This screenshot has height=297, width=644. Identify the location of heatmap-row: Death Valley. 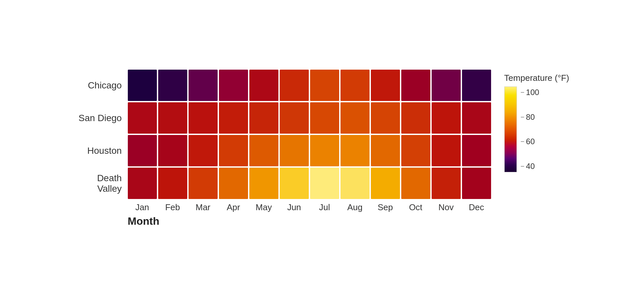
(283, 183).